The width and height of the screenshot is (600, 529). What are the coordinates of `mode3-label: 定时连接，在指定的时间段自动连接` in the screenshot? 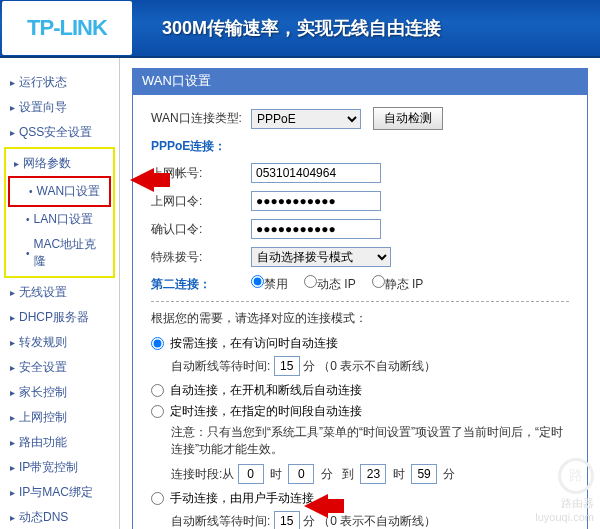 It's located at (266, 412).